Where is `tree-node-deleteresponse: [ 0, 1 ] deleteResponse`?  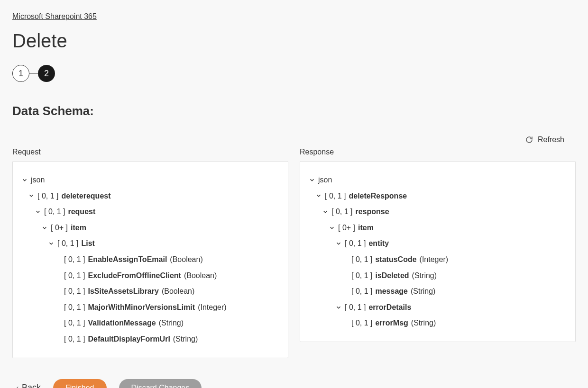
tree-node-deleteresponse: [ 0, 1 ] deleteResponse is located at coordinates (438, 196).